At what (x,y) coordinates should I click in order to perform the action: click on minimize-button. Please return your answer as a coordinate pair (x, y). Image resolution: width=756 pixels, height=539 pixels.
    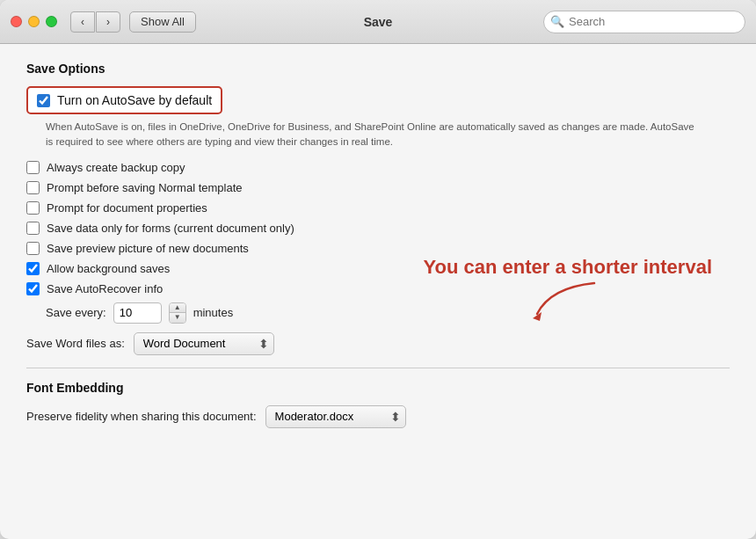
    Looking at the image, I should click on (33, 21).